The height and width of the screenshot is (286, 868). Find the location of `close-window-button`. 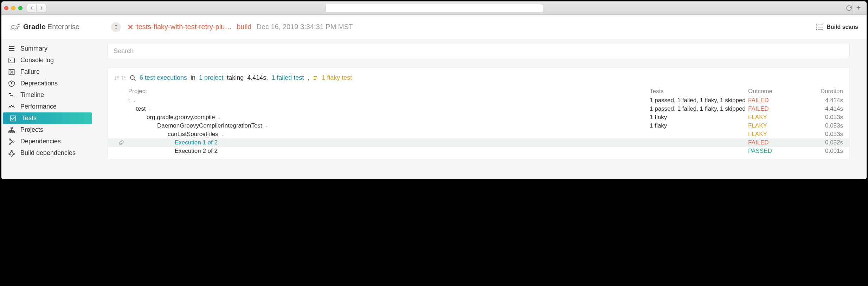

close-window-button is located at coordinates (6, 8).